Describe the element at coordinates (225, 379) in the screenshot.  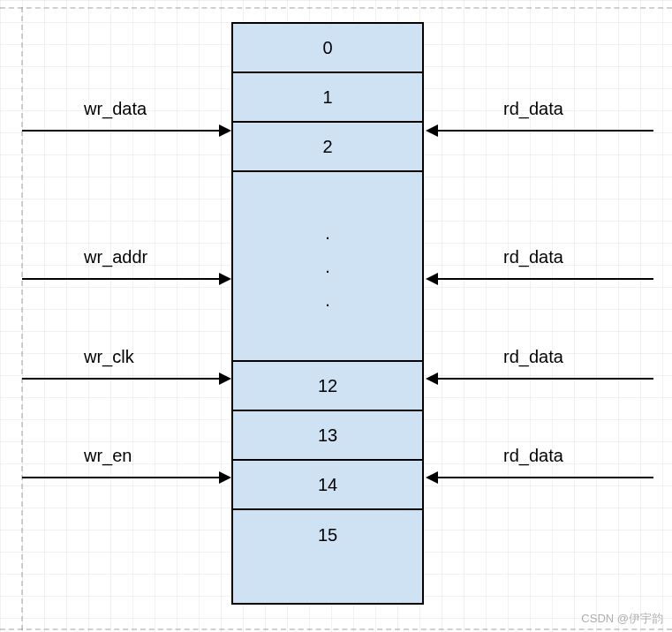
I see `wr-clk-arrowhead` at that location.